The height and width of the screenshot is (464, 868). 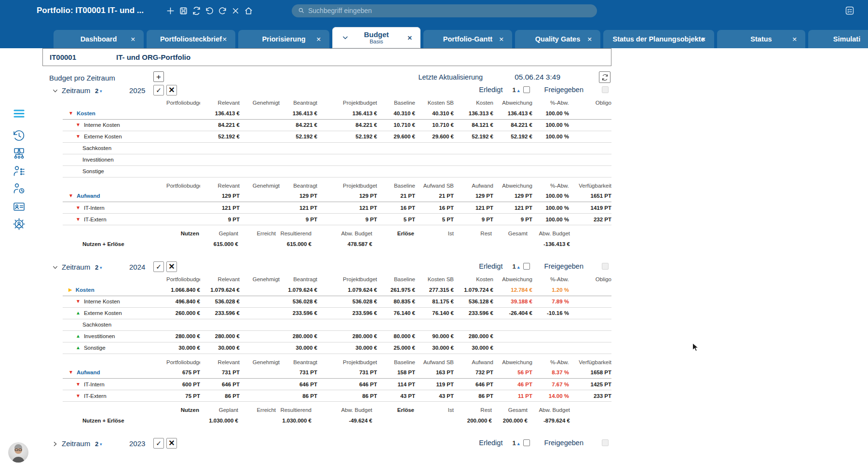 I want to click on column-header-row: NutzenGeplantErreichtResultierendAbw. Bu…, so click(x=316, y=410).